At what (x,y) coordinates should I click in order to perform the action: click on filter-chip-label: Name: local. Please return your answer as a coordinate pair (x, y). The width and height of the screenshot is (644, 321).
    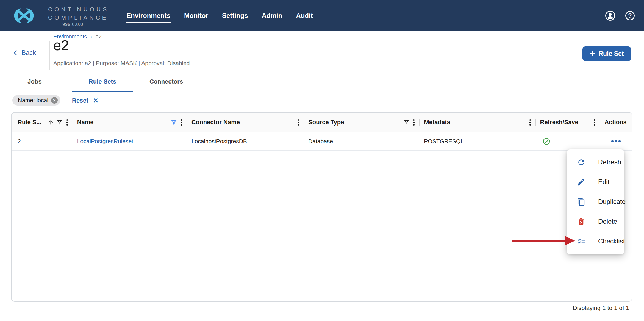
    Looking at the image, I should click on (33, 100).